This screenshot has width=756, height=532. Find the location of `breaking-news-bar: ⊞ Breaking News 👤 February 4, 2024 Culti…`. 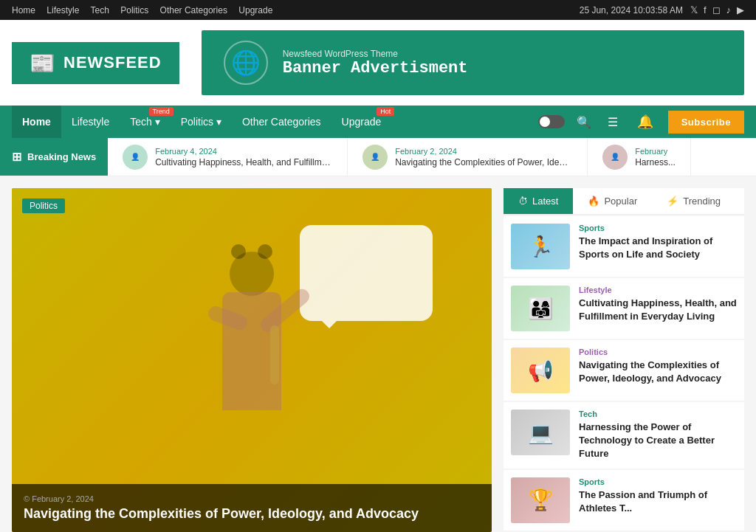

breaking-news-bar: ⊞ Breaking News 👤 February 4, 2024 Culti… is located at coordinates (378, 157).